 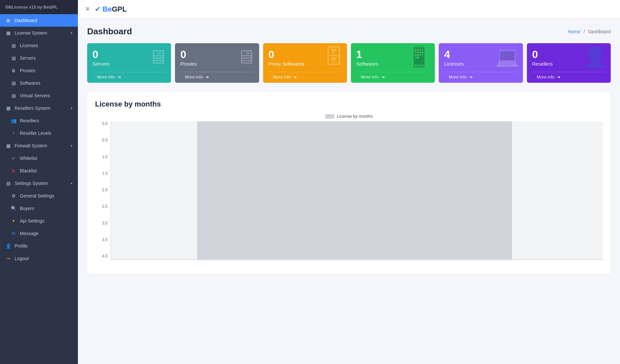 What do you see at coordinates (393, 77) in the screenshot?
I see `softwares-more-info: More info ➜` at bounding box center [393, 77].